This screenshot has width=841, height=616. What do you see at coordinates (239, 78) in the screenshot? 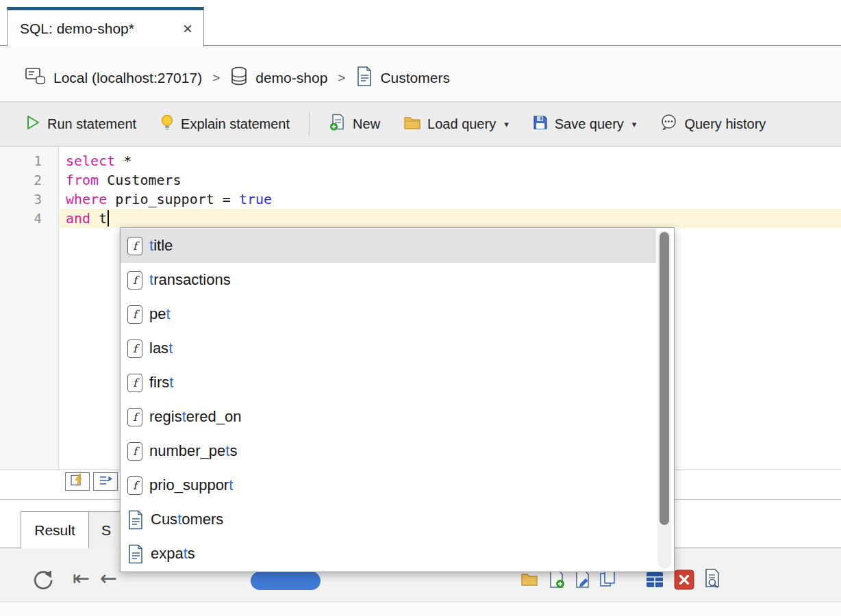
I see `database-icon` at bounding box center [239, 78].